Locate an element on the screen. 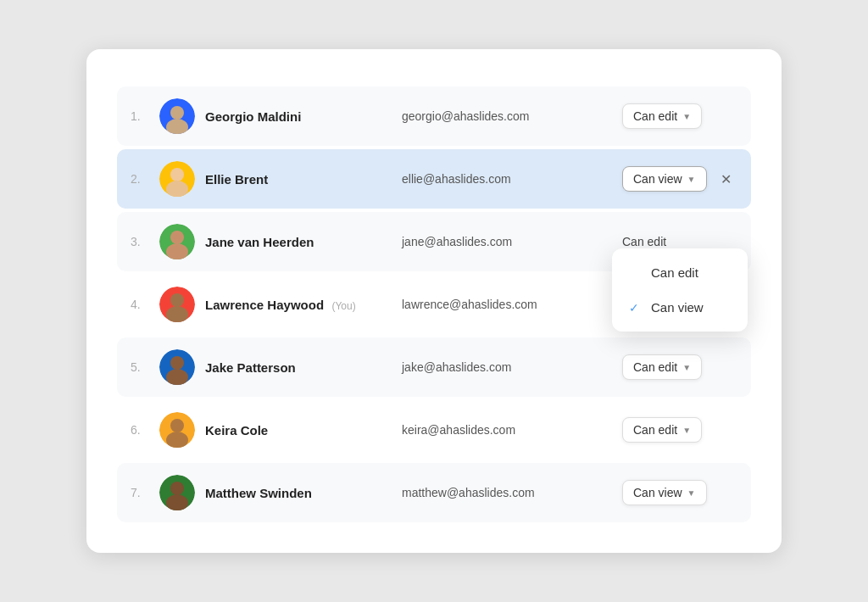  user-name: Jake Patterson is located at coordinates (251, 368).